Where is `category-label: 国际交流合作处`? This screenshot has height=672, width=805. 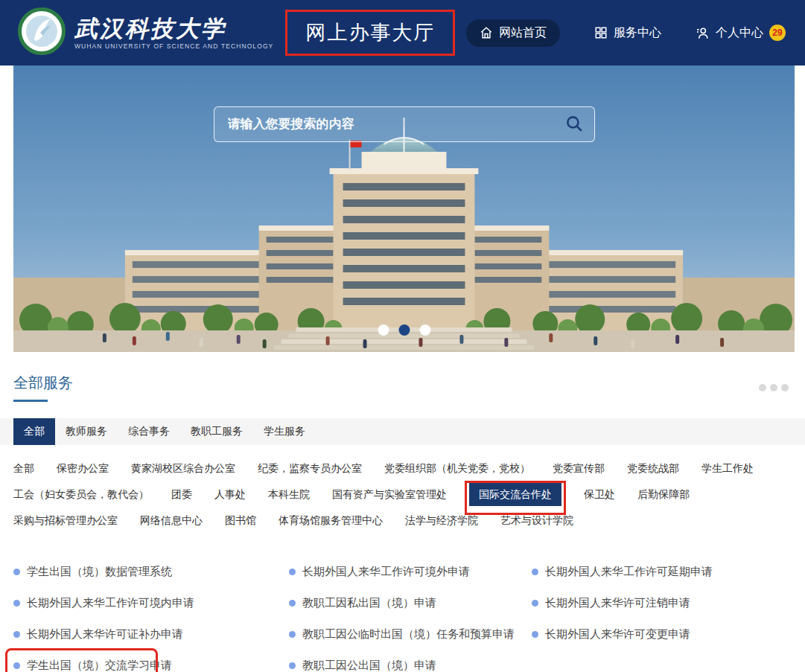 category-label: 国际交流合作处 is located at coordinates (515, 494).